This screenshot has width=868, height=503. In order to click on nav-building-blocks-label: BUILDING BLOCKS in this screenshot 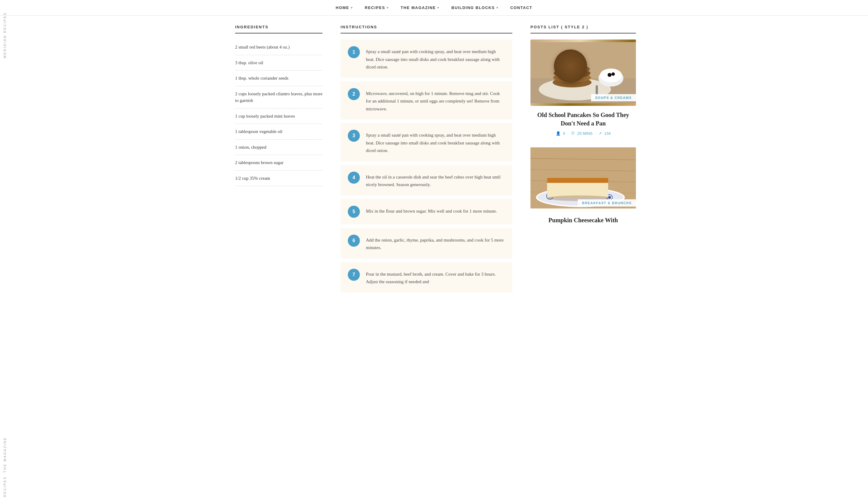, I will do `click(473, 8)`.